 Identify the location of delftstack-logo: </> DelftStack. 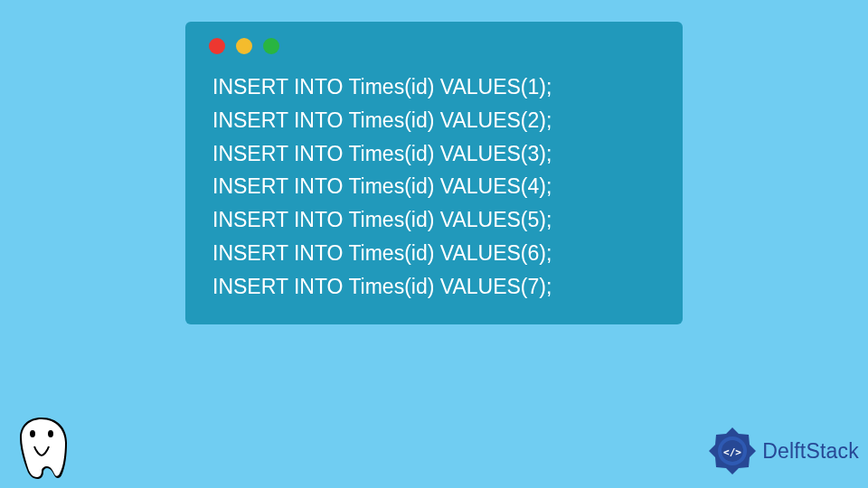
(783, 451).